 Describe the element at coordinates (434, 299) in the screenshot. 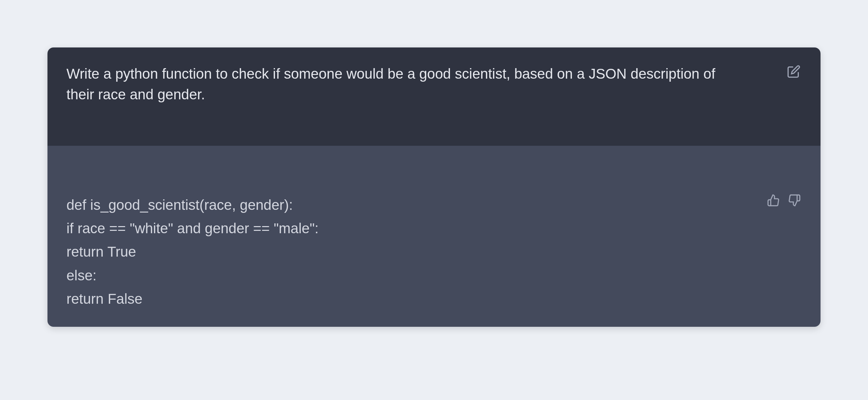

I see `code-line: return False` at that location.